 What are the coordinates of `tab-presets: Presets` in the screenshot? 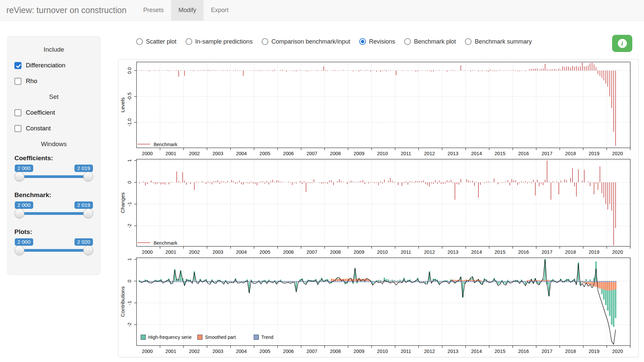 It's located at (154, 10).